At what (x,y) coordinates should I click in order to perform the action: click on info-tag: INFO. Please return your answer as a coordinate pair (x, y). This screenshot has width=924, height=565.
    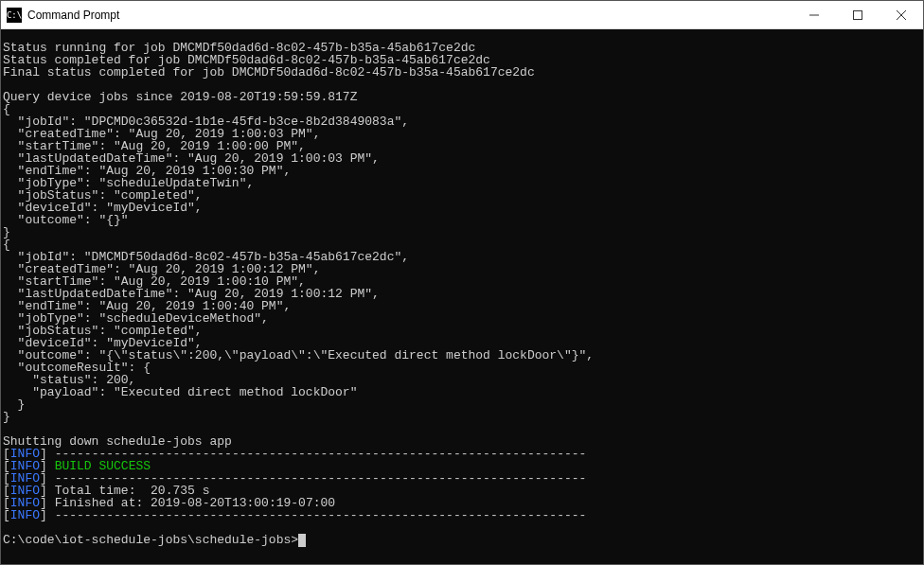
    Looking at the image, I should click on (25, 515).